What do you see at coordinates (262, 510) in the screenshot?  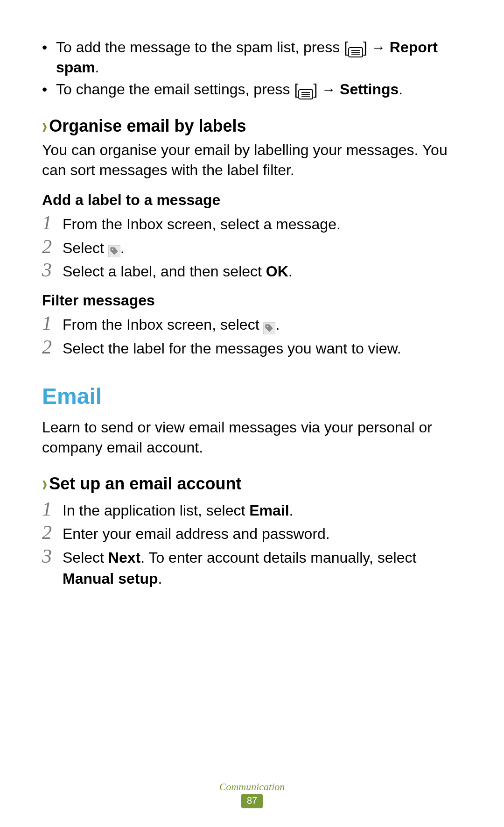 I see `step-text: In the application list, select Email.` at bounding box center [262, 510].